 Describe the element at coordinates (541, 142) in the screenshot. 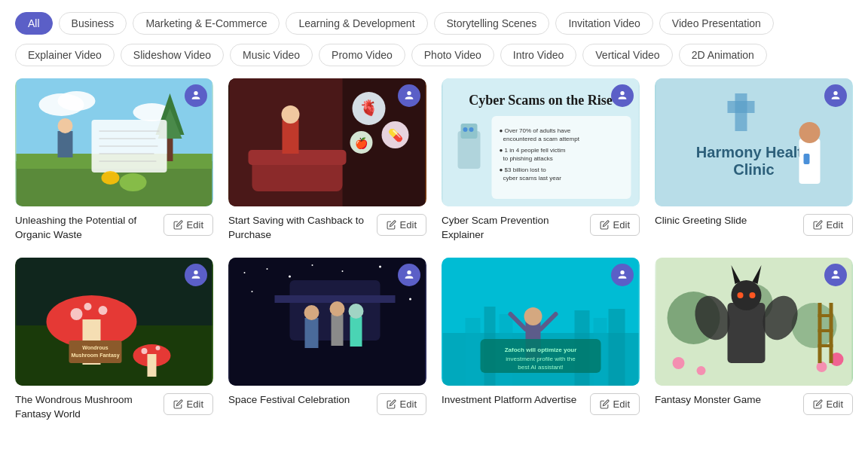

I see `card-thumbnail-2: Cyber Scams on the Rise ● Over 70% of ad…` at that location.